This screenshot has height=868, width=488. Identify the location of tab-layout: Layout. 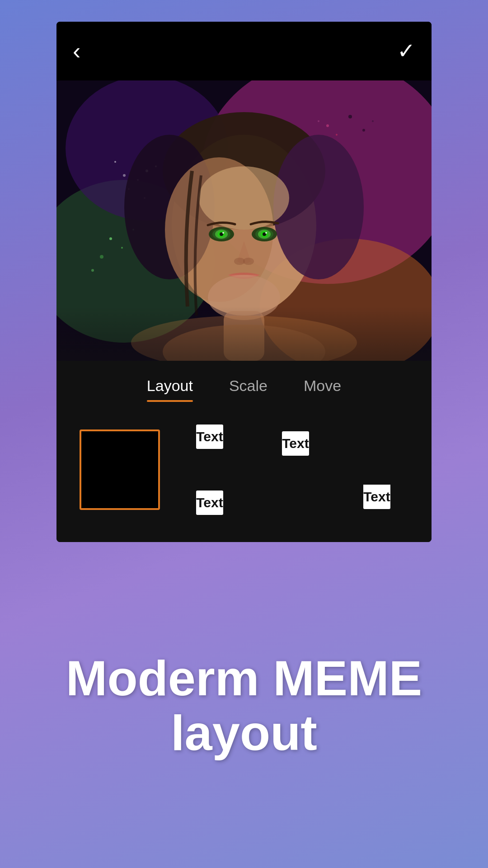
(170, 390).